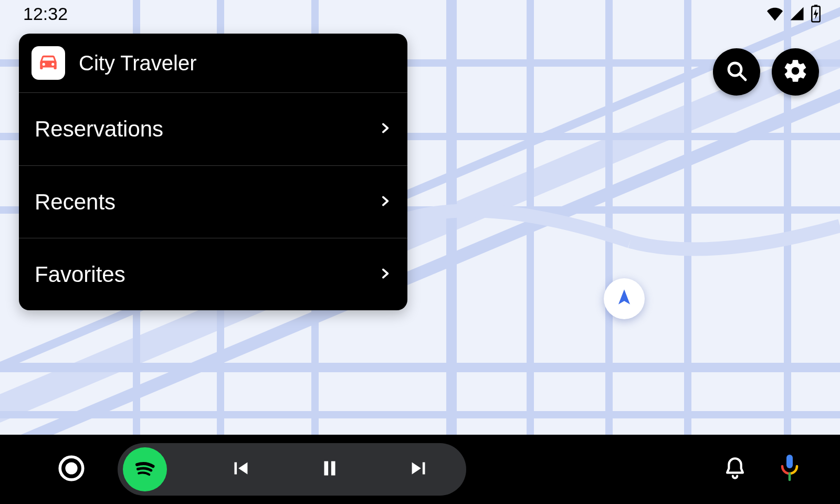 This screenshot has width=840, height=504. I want to click on notifications-icon, so click(735, 469).